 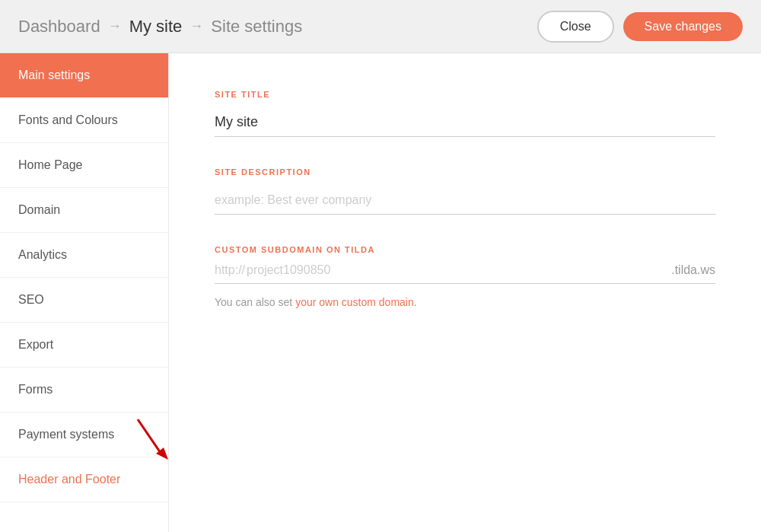 I want to click on sidebar-item-fonts-colours: Fonts and Colours, so click(x=84, y=120).